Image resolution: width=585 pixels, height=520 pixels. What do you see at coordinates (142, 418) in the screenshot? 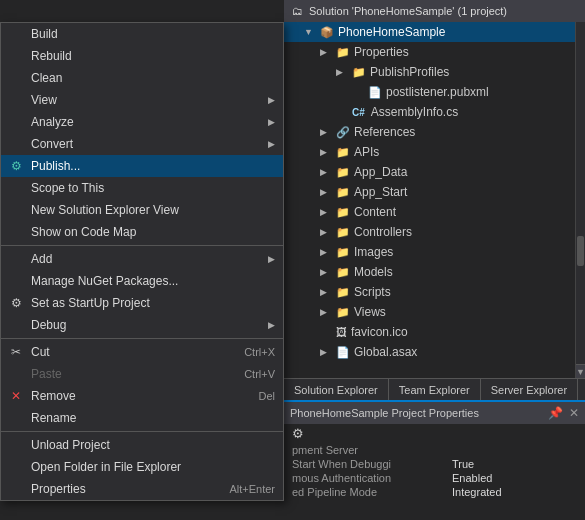
I see `menu-item-rename: Rename` at bounding box center [142, 418].